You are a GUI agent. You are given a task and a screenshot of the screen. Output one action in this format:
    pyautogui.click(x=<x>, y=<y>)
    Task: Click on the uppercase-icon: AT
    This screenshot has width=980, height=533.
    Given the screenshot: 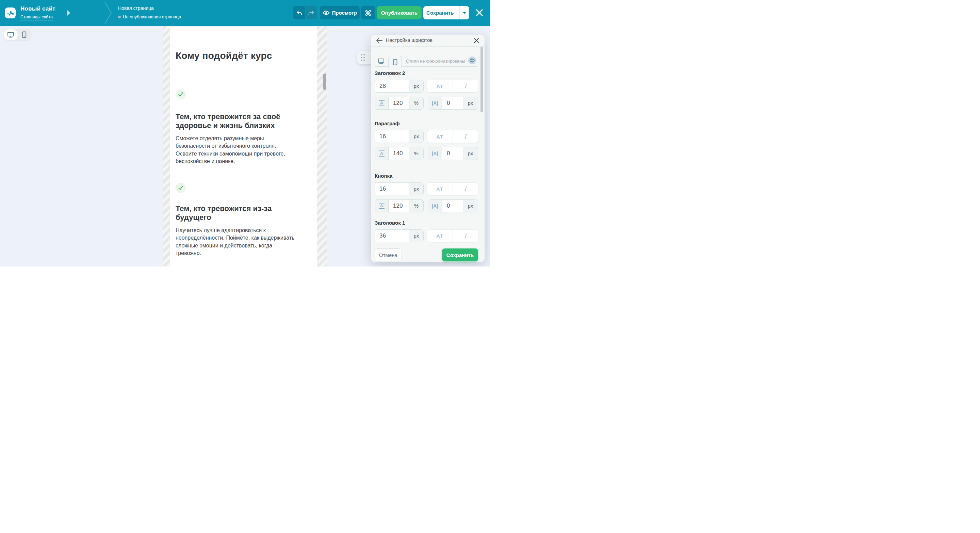 What is the action you would take?
    pyautogui.click(x=440, y=86)
    